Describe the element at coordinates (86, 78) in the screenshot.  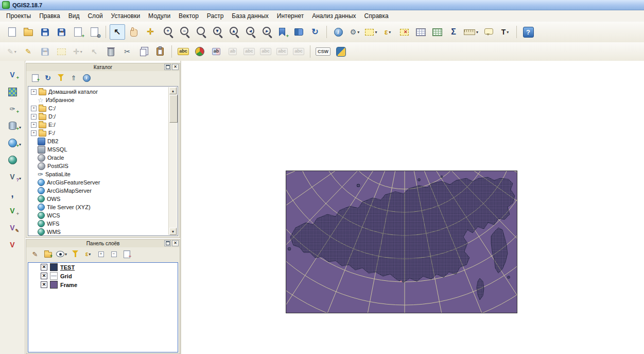
I see `properties-button: i` at that location.